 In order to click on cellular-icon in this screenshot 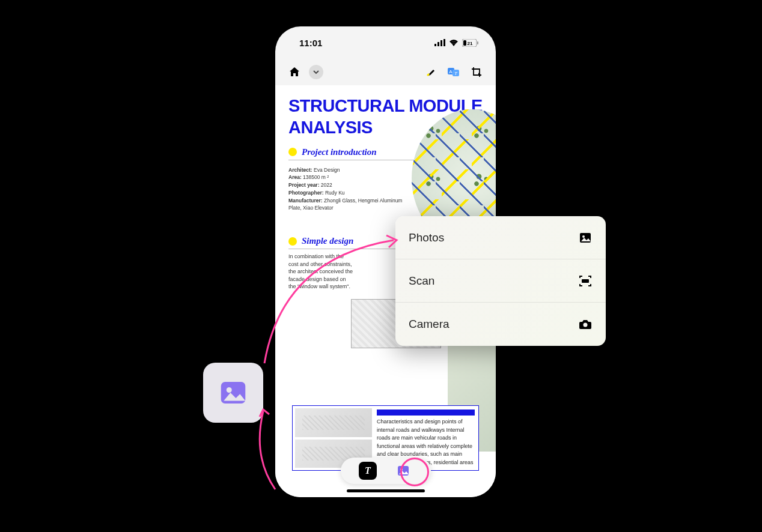, I will do `click(440, 43)`.